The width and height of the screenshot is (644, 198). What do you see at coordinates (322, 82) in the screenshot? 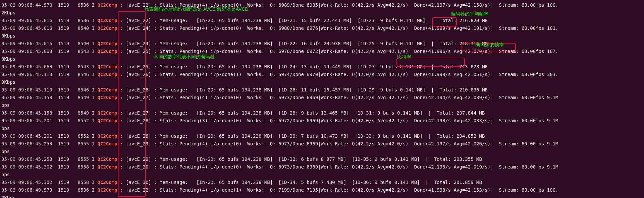
I see `log-line: 9Kbps` at bounding box center [322, 82].